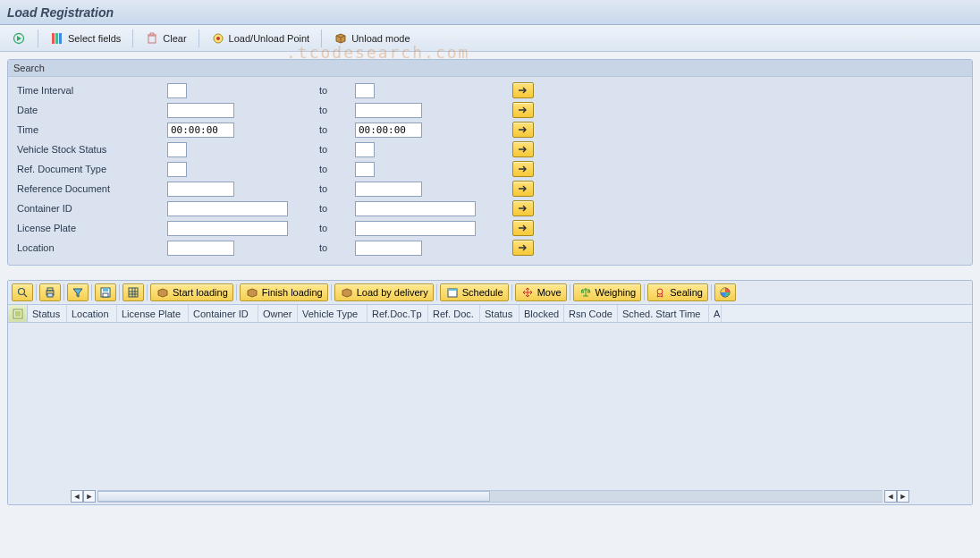  I want to click on select-all-column, so click(18, 313).